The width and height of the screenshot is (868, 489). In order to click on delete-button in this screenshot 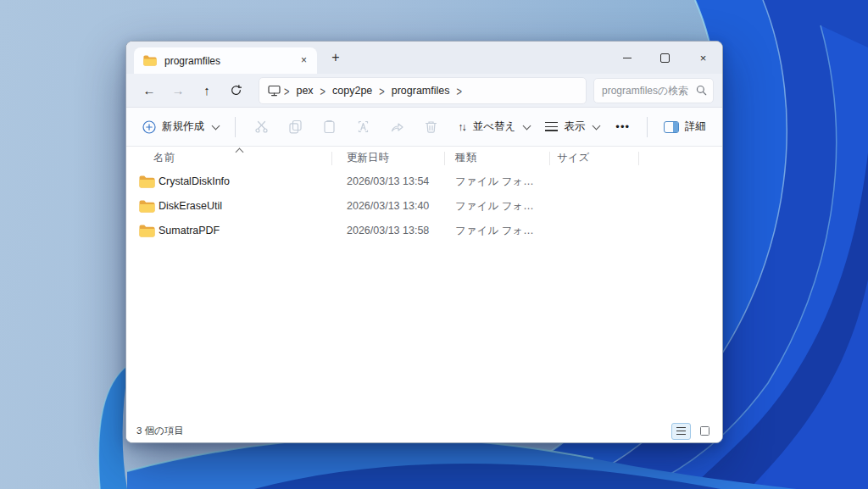, I will do `click(431, 127)`.